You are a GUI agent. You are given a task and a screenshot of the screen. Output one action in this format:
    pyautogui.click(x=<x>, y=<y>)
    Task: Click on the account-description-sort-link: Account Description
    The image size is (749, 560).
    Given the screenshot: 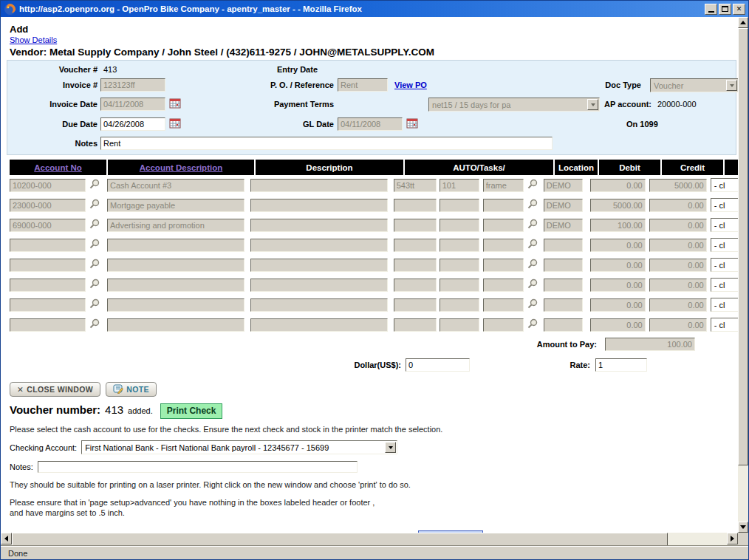 What is the action you would take?
    pyautogui.click(x=181, y=168)
    